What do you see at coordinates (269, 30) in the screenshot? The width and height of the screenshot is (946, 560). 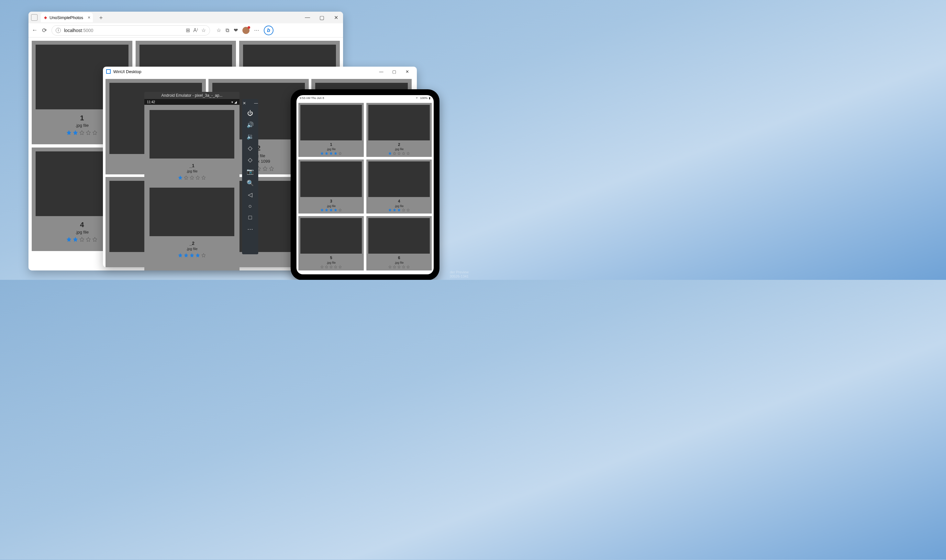 I see `bing-icon: b` at bounding box center [269, 30].